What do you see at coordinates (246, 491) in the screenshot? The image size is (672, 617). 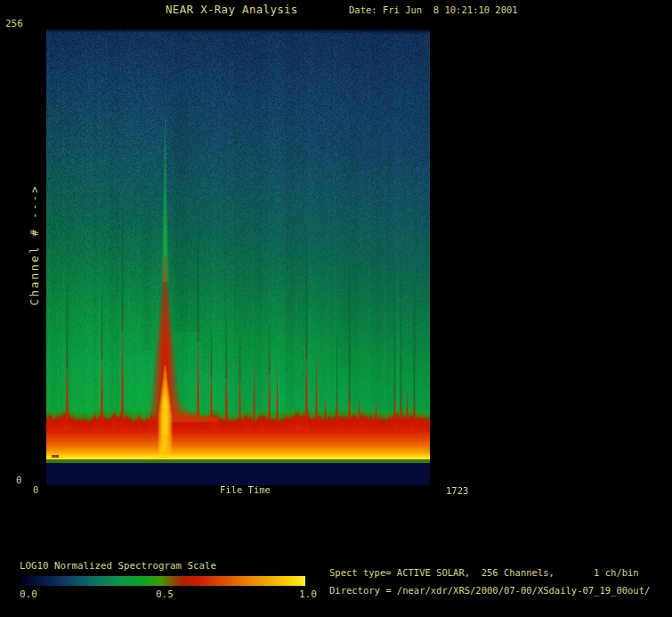 I see `x-axis-title: File Time` at bounding box center [246, 491].